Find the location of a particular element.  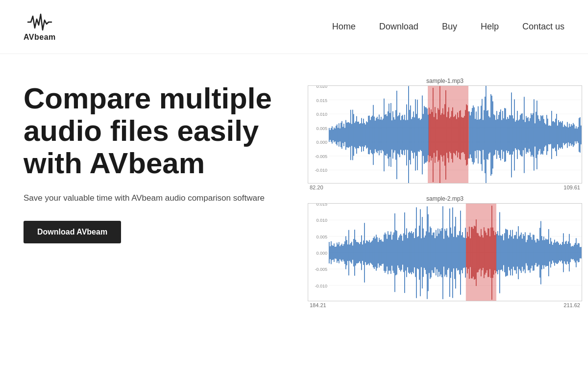

download-avbeam-button: Download AVbeam is located at coordinates (73, 232).